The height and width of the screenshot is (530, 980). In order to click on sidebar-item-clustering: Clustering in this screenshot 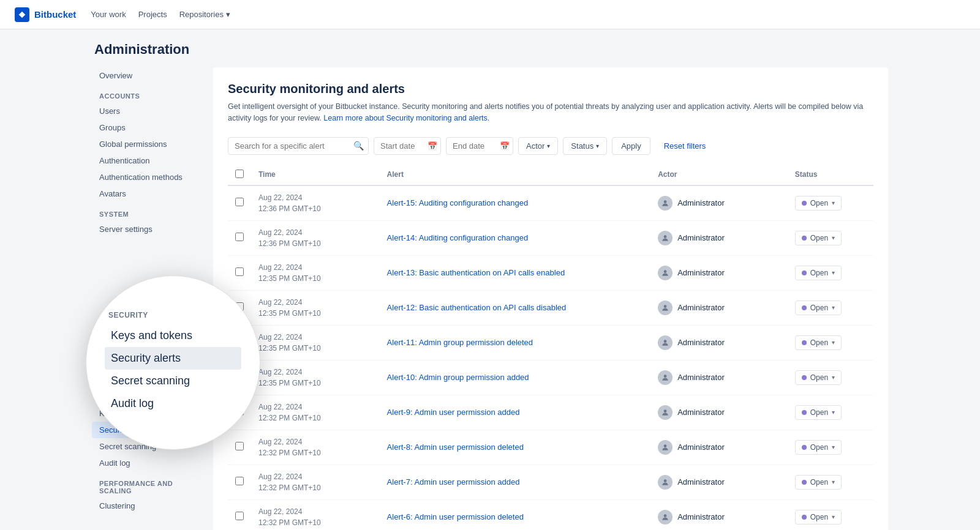, I will do `click(148, 506)`.